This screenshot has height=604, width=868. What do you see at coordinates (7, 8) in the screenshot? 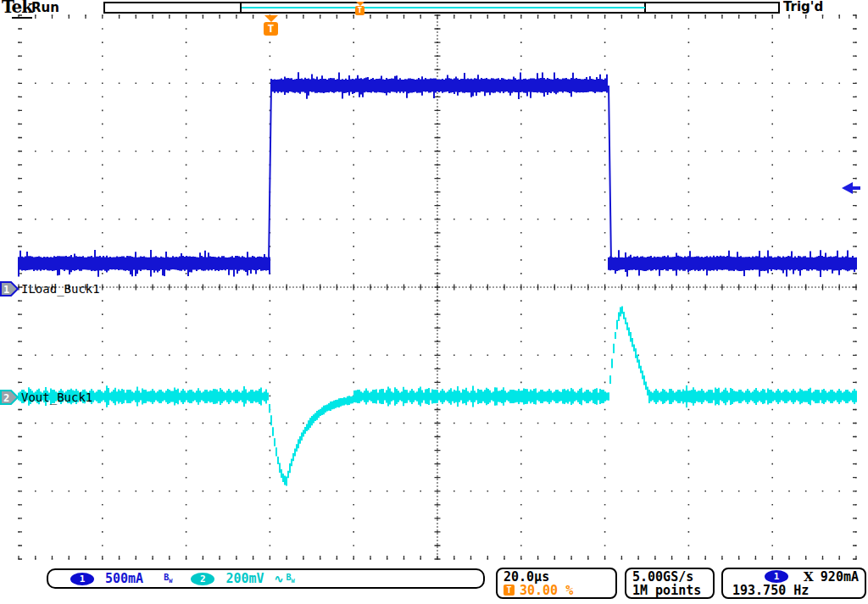
I see `tek-logo-t: T` at bounding box center [7, 8].